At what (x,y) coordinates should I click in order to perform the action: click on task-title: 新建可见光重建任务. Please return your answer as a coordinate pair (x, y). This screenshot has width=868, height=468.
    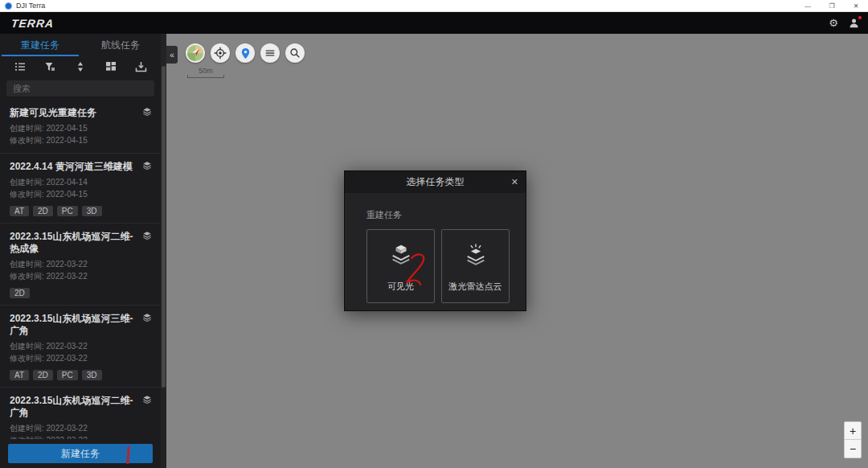
    Looking at the image, I should click on (80, 113).